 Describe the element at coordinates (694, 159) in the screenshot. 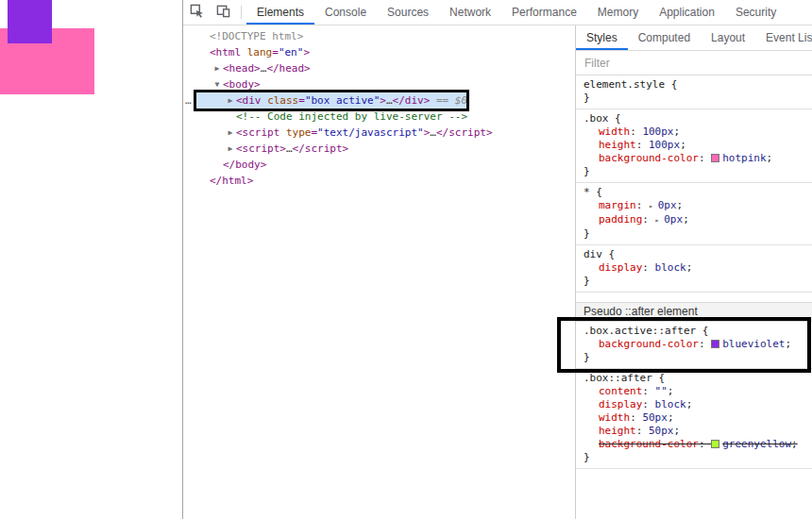

I see `css-declaration: background-color: hotpink;` at that location.